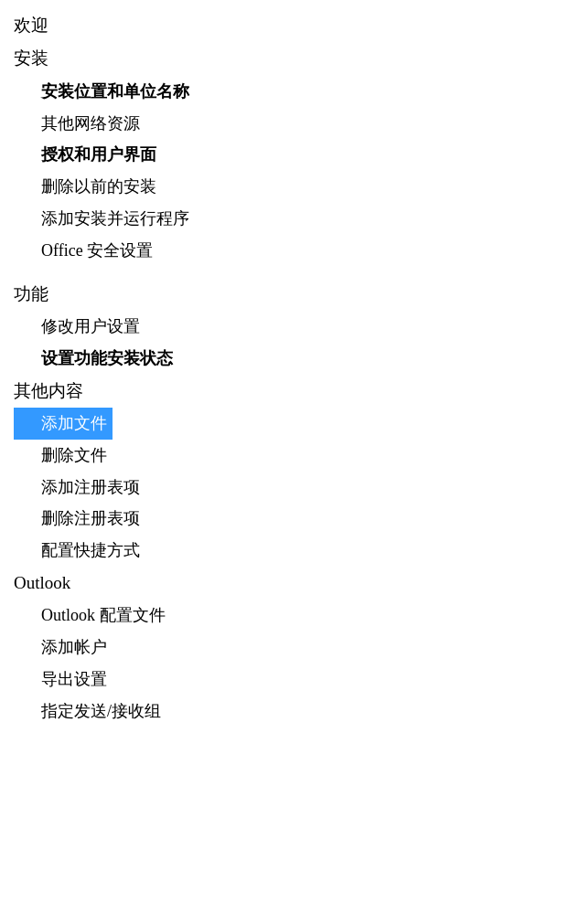  Describe the element at coordinates (289, 294) in the screenshot. I see `nav-item-features: 功能` at that location.